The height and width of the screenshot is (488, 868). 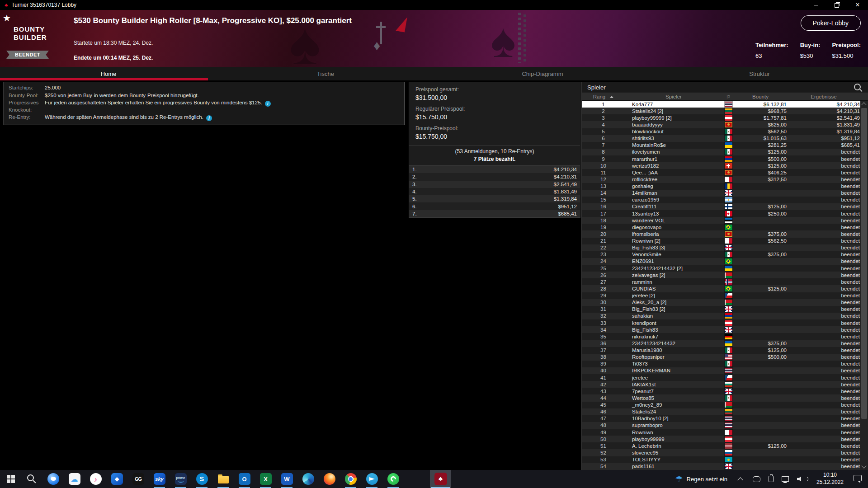 What do you see at coordinates (721, 391) in the screenshot?
I see `player-row: 437peanut7beendet` at bounding box center [721, 391].